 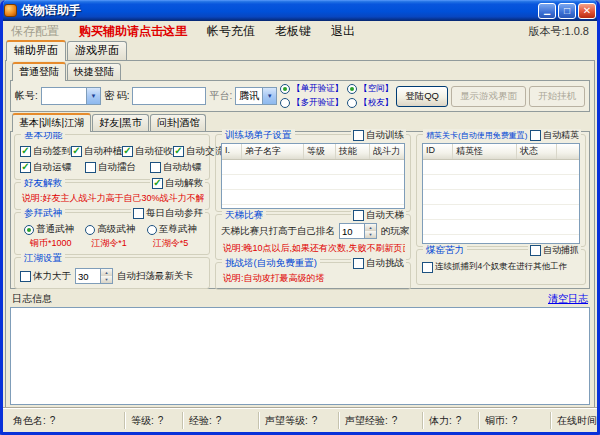 I want to click on status-stamina: 体力:?, so click(x=451, y=420).